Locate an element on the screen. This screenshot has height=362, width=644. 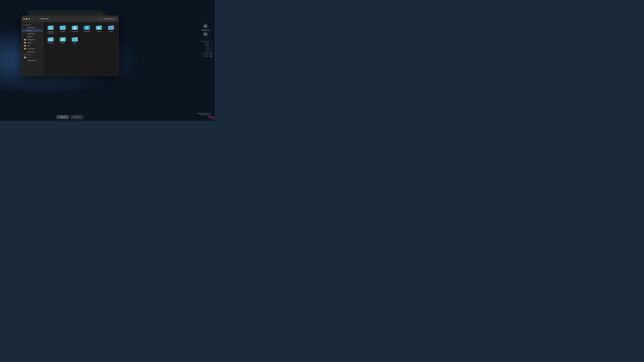
folder-documents: Documents is located at coordinates (75, 29).